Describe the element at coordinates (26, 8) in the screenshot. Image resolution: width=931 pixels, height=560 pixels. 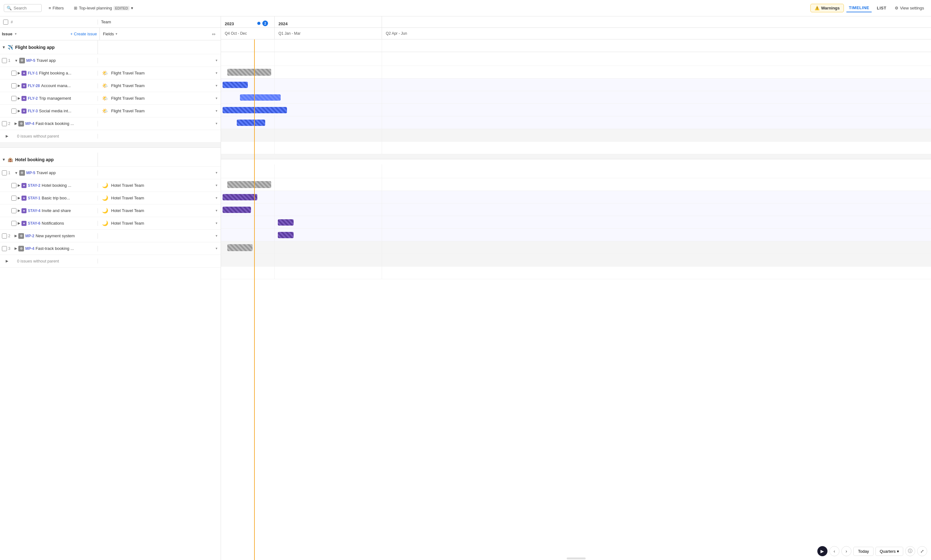
I see `search-input` at that location.